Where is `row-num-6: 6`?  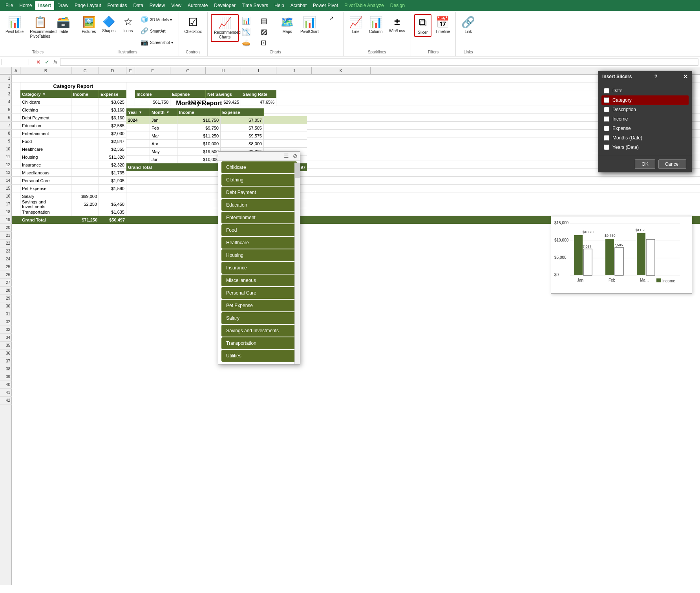 row-num-6: 6 is located at coordinates (6, 118).